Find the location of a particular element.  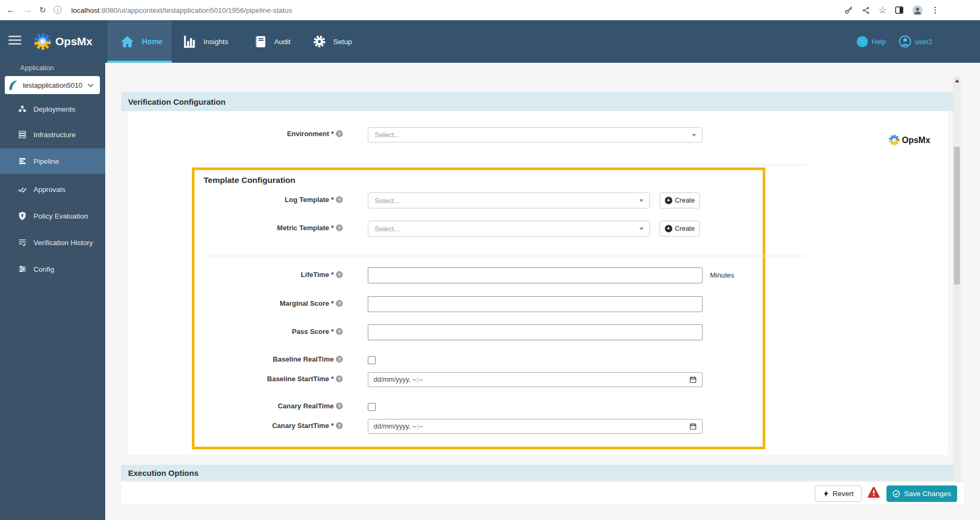

metric-template-create-button: Create is located at coordinates (680, 229).